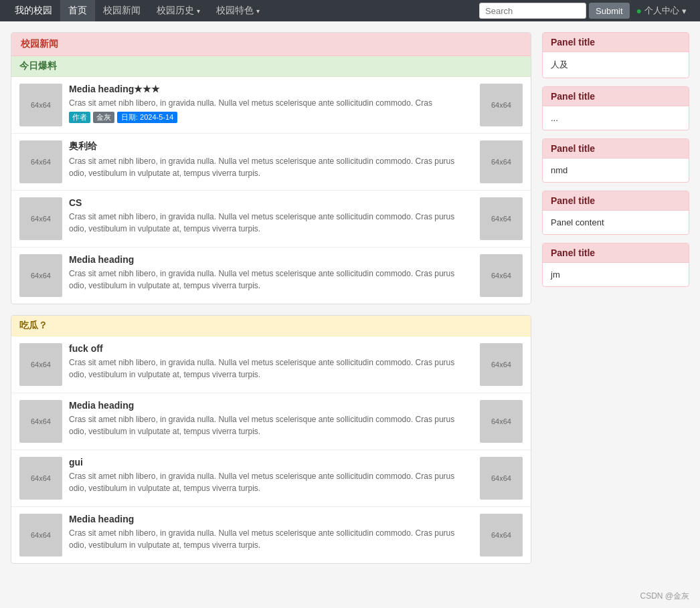 The image size is (700, 608). I want to click on media-body-g3: Media heading Cras sit amet nibh libero,…, so click(271, 534).